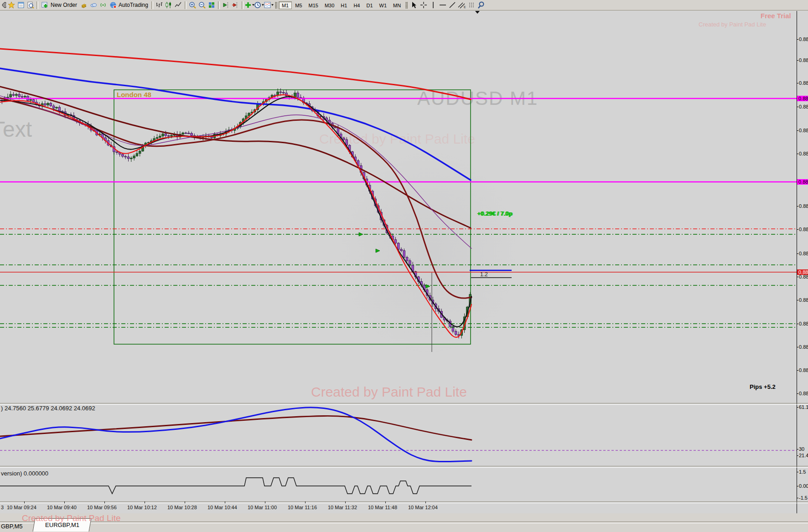  Describe the element at coordinates (223, 507) in the screenshot. I see `time-axis-label: 10 Mar 10:44` at that location.